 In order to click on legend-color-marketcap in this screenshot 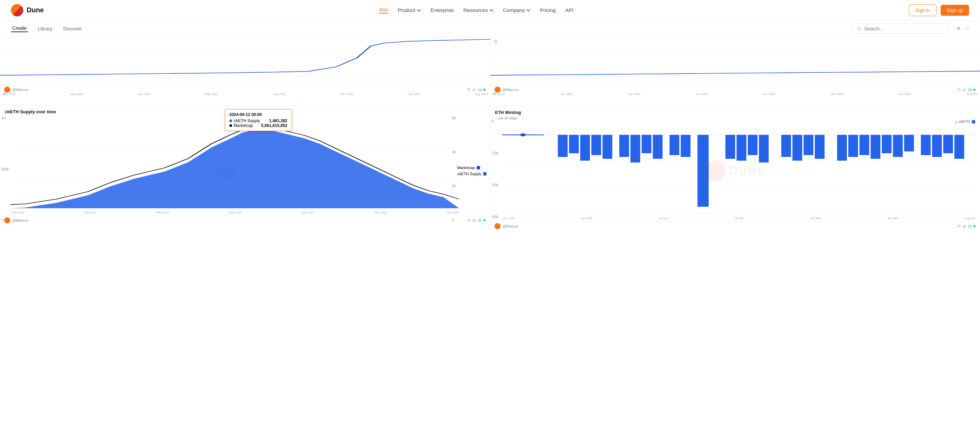, I will do `click(479, 167)`.